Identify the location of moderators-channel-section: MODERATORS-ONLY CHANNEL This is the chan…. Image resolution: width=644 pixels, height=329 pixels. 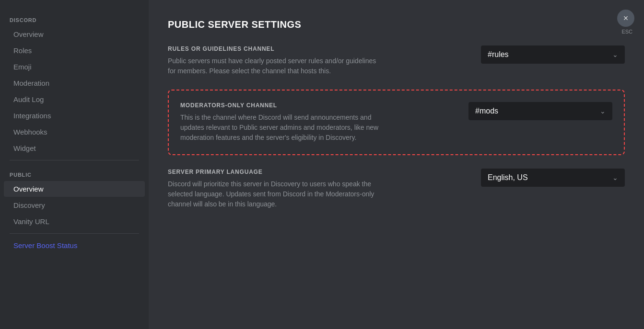
(396, 123).